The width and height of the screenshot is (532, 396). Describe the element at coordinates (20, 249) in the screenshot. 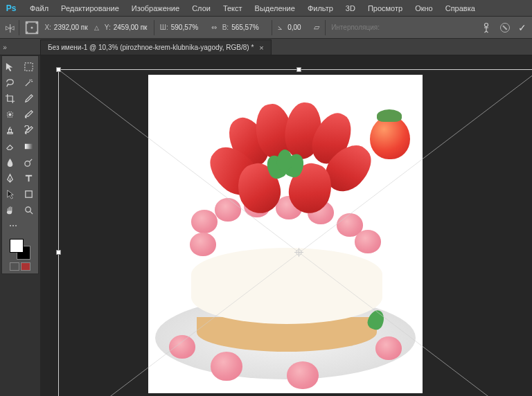

I see `color-swatches` at that location.